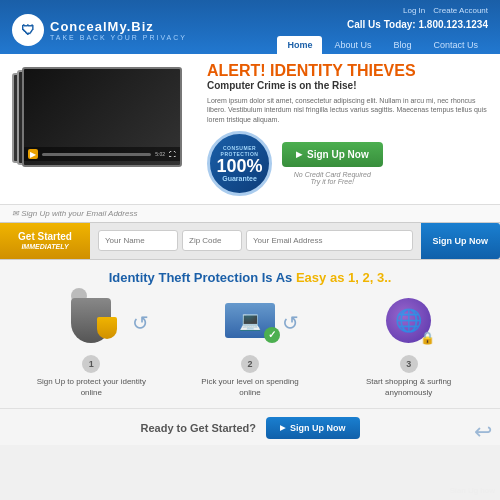 Image resolution: width=500 pixels, height=500 pixels. What do you see at coordinates (100, 30) in the screenshot?
I see `logo-area: 🛡 ConcealMy.Biz TAKE BACK YOUR PRIVACY` at bounding box center [100, 30].